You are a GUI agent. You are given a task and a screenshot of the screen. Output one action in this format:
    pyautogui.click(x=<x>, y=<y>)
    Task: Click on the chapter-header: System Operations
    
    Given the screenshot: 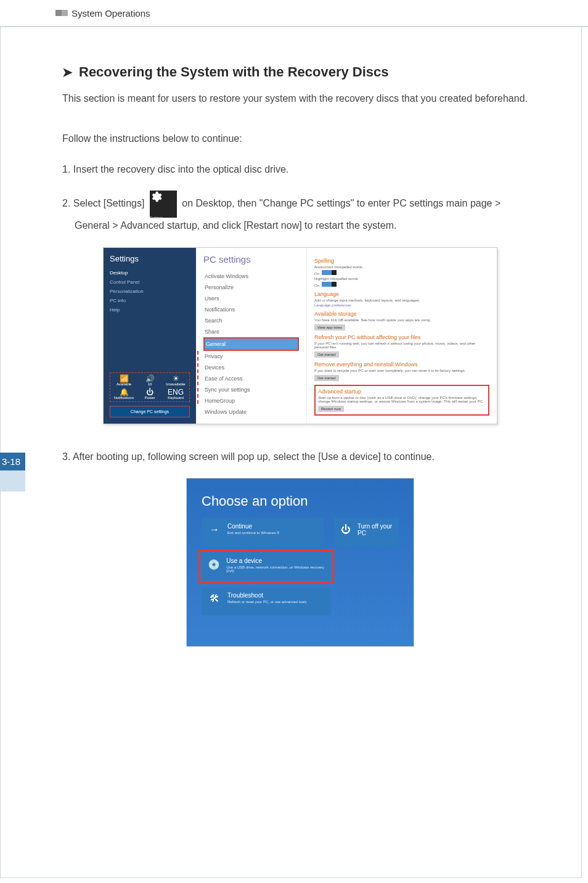 What is the action you would take?
    pyautogui.click(x=294, y=14)
    